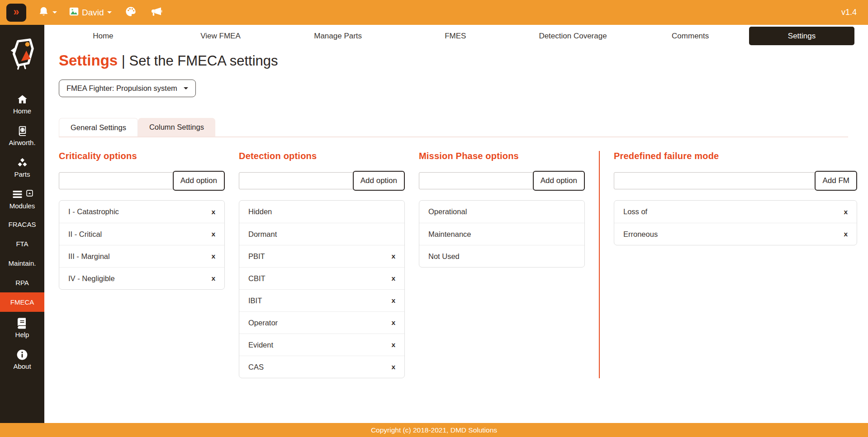  I want to click on option-row: Hidden, so click(322, 211).